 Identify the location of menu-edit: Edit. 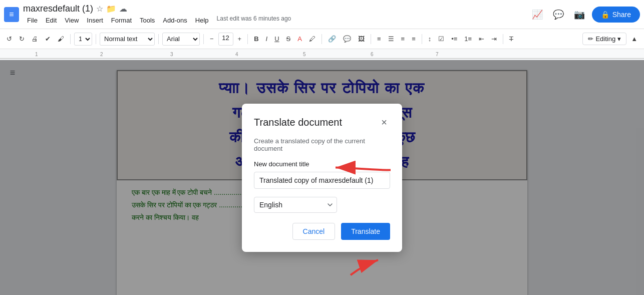
(51, 20).